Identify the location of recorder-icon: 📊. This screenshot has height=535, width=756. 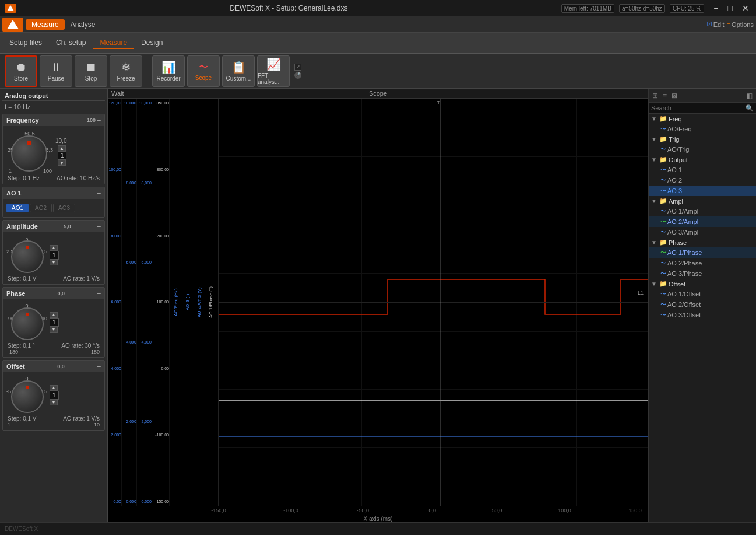
(169, 67).